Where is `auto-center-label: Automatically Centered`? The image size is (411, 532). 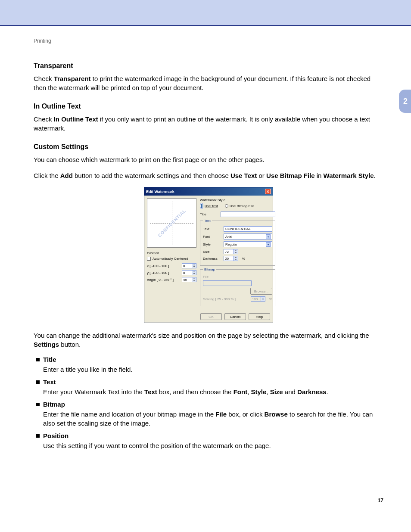 auto-center-label: Automatically Centered is located at coordinates (171, 258).